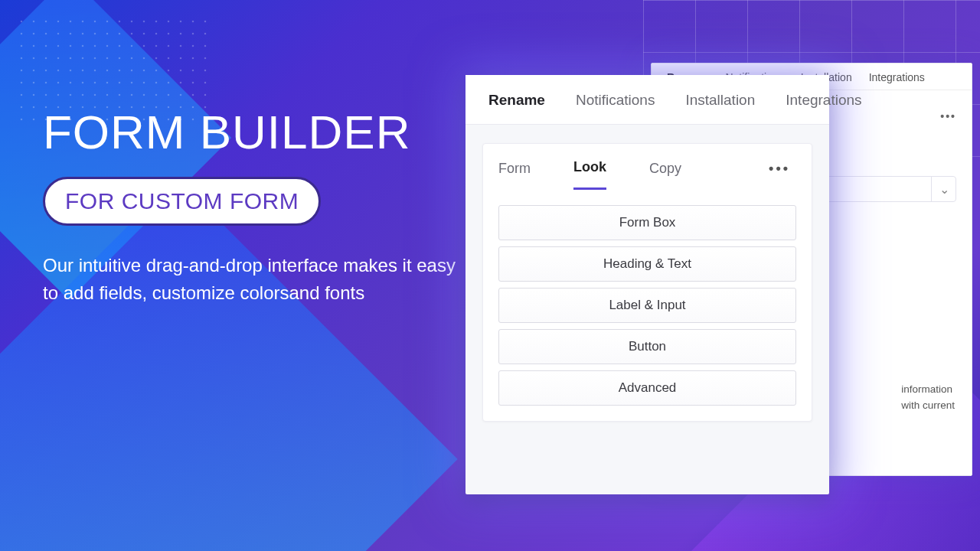 The width and height of the screenshot is (980, 551). I want to click on desc-line: Our intuitive drag-and-drop interface ma…, so click(250, 266).